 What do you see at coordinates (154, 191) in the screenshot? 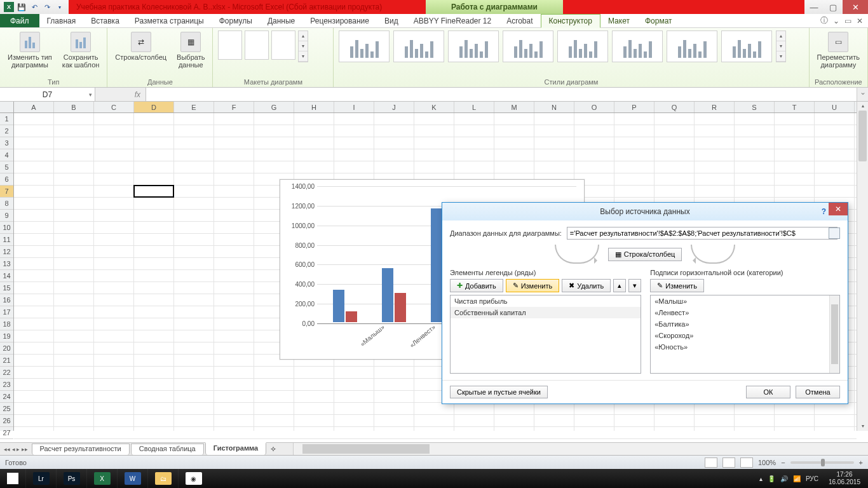
I see `active-cell` at bounding box center [154, 191].